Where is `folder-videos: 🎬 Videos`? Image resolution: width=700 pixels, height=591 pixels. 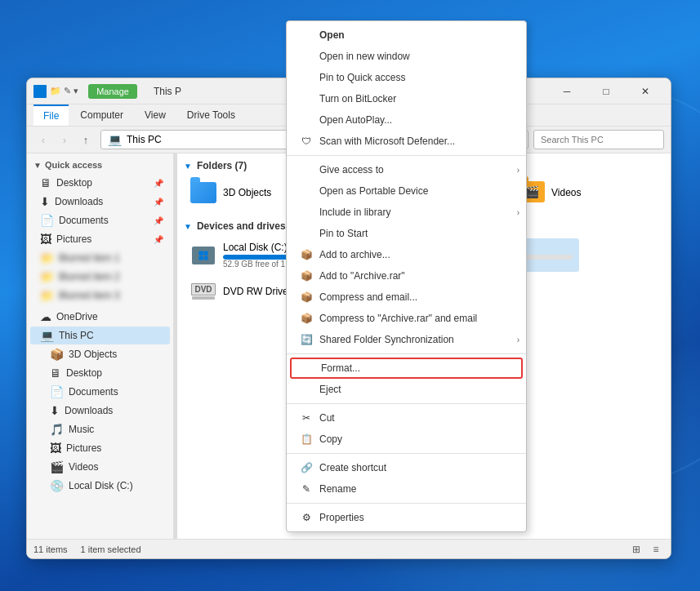 folder-videos: 🎬 Videos is located at coordinates (565, 193).